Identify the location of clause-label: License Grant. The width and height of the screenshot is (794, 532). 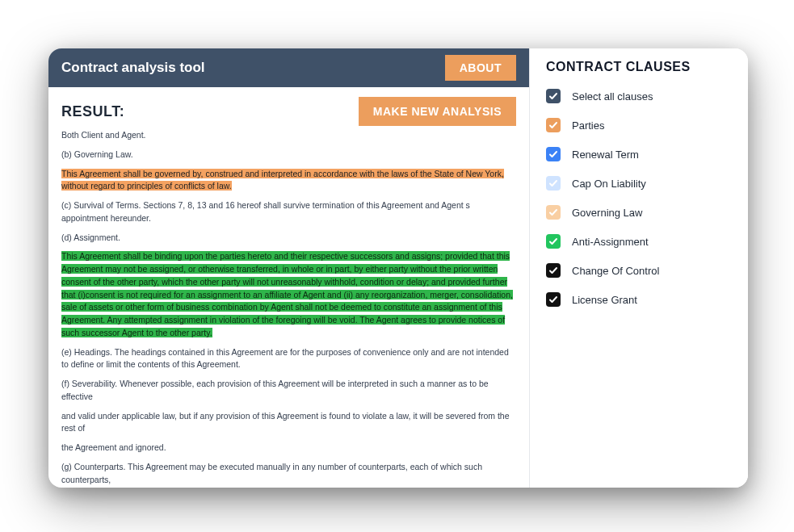
(604, 300).